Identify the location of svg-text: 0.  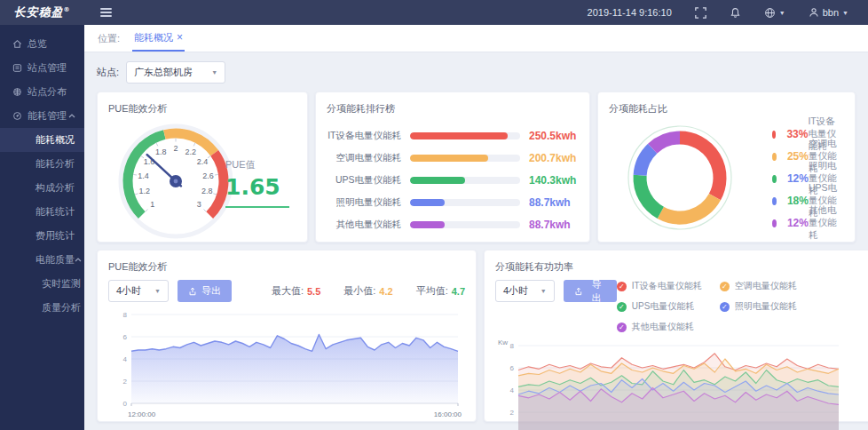
(126, 403).